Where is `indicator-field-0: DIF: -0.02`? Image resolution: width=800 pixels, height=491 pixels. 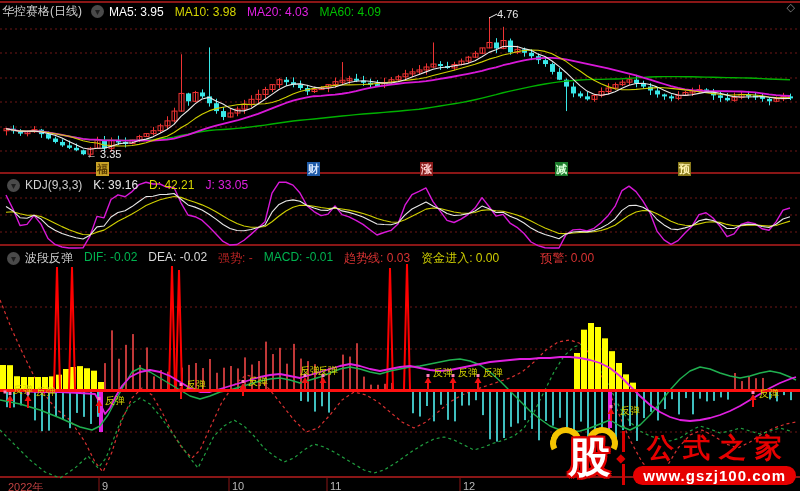
indicator-field-0: DIF: -0.02 is located at coordinates (110, 258).